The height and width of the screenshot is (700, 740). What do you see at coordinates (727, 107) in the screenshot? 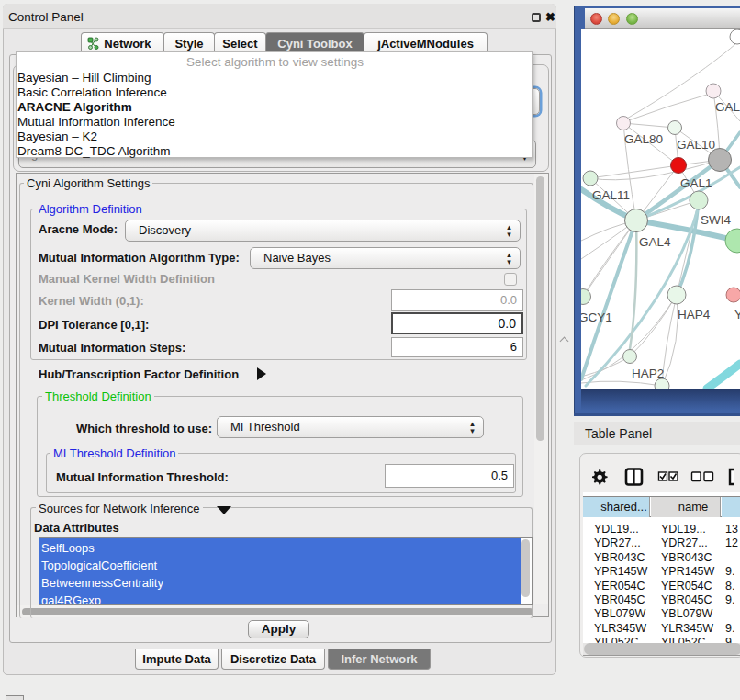
I see `svg-text: GAL7` at bounding box center [727, 107].